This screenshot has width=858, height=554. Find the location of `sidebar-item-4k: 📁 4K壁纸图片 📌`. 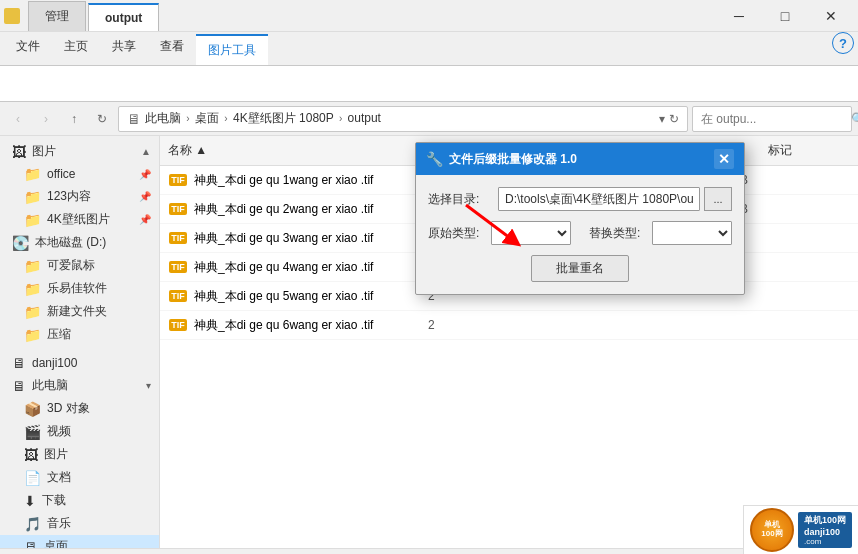

sidebar-item-4k: 📁 4K壁纸图片 📌 is located at coordinates (80, 220).